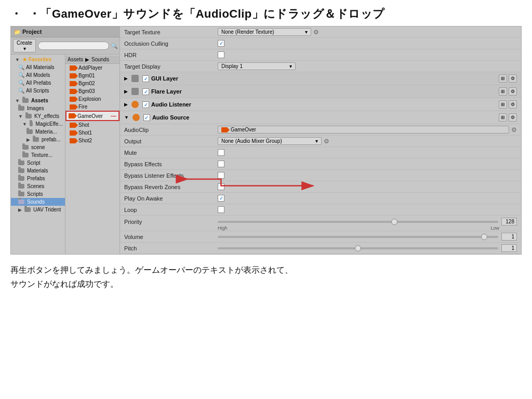  What do you see at coordinates (257, 66) in the screenshot?
I see `target-display-dropdown: Display 1 ▾` at bounding box center [257, 66].